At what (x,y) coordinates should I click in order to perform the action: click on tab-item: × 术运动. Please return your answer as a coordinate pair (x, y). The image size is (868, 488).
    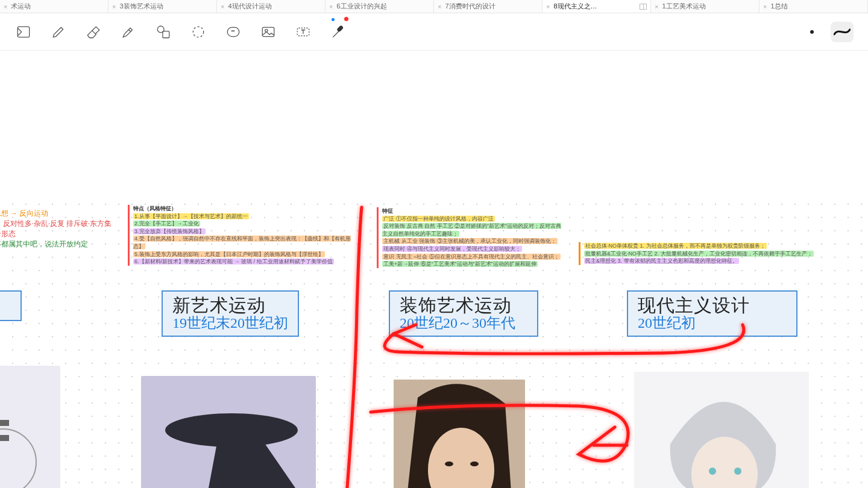
    Looking at the image, I should click on (54, 6).